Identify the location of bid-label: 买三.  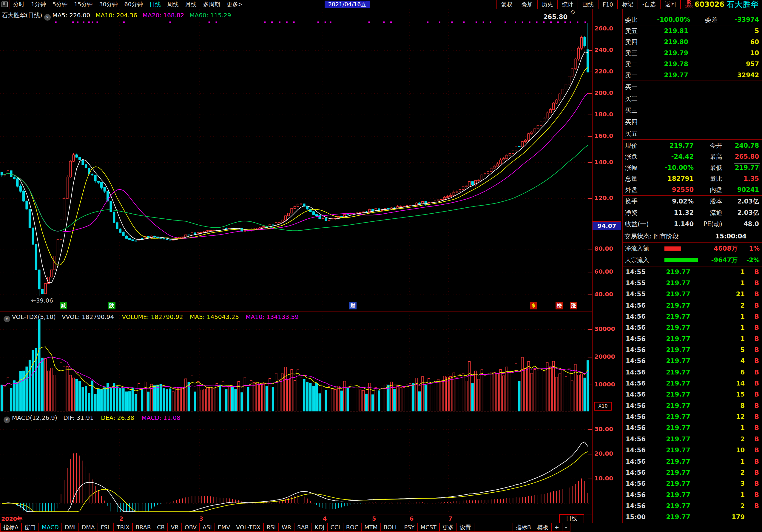
(638, 110).